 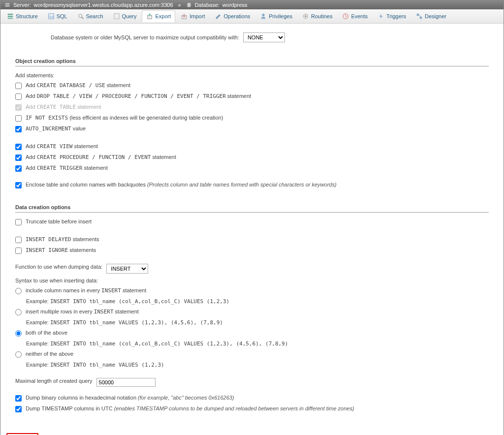 What do you see at coordinates (193, 16) in the screenshot?
I see `tab-import: Import` at bounding box center [193, 16].